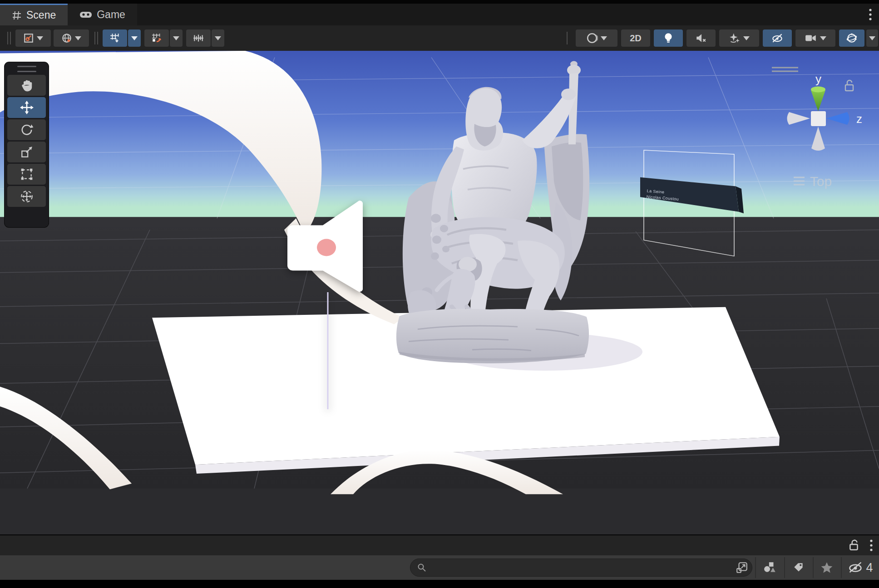 The height and width of the screenshot is (588, 879). Describe the element at coordinates (567, 38) in the screenshot. I see `toolbar-separator3` at that location.